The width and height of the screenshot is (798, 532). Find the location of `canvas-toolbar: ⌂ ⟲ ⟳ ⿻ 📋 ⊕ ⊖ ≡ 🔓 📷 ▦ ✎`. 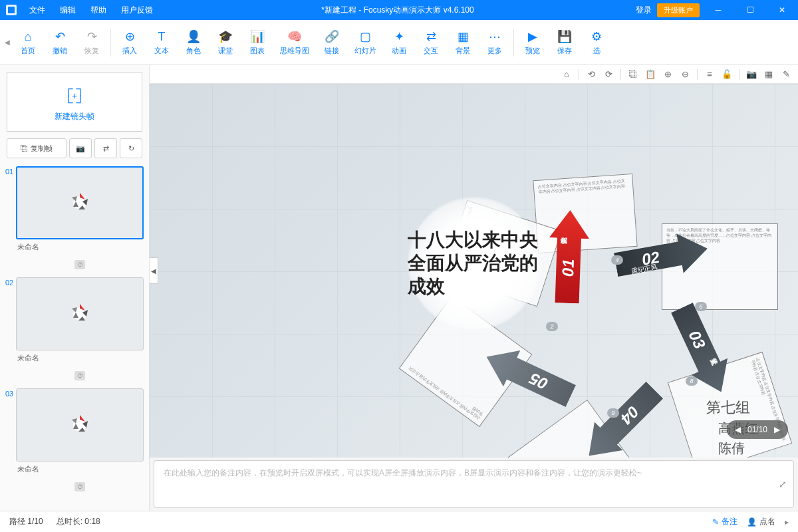

canvas-toolbar: ⌂ ⟲ ⟳ ⿻ 📋 ⊕ ⊖ ≡ 🔓 📷 ▦ ✎ is located at coordinates (473, 74).